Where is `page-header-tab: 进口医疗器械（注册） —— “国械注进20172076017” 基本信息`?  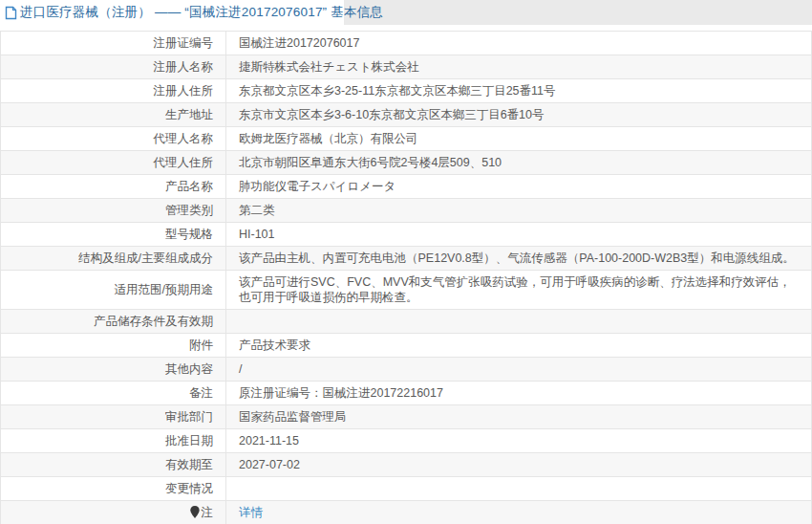 page-header-tab: 进口医疗器械（注册） —— “国械注进20172076017” 基本信息 is located at coordinates (172, 12).